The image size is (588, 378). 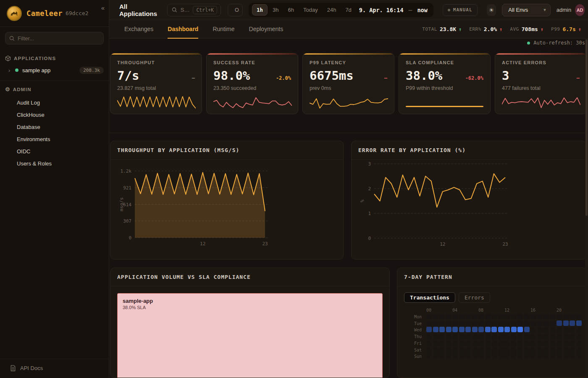 What do you see at coordinates (156, 84) in the screenshot?
I see `kpi-card-throughput: THROUGHPUT7/s–23.827 msg total` at bounding box center [156, 84].